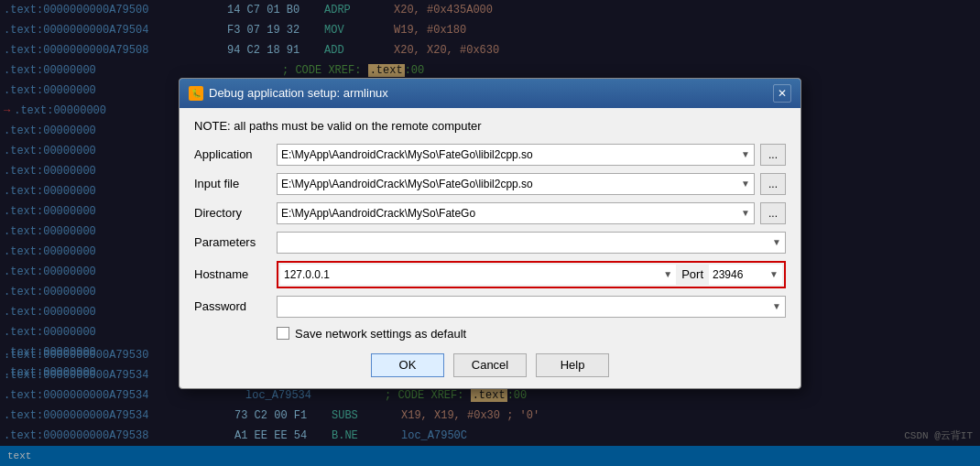 The height and width of the screenshot is (466, 980). What do you see at coordinates (782, 93) in the screenshot?
I see `close-button: ✕` at bounding box center [782, 93].